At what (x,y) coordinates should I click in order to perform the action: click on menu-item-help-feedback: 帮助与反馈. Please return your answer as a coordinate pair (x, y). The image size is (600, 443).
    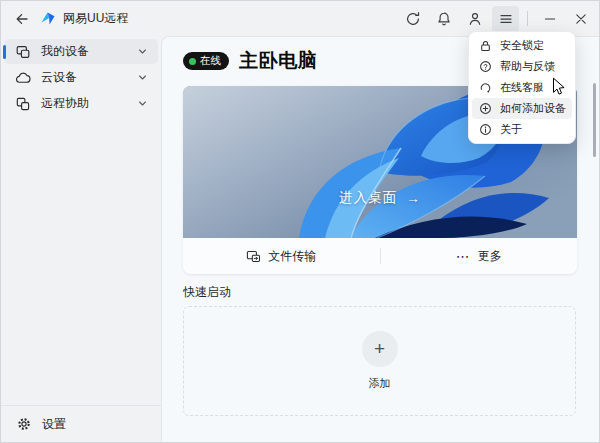
    Looking at the image, I should click on (522, 66).